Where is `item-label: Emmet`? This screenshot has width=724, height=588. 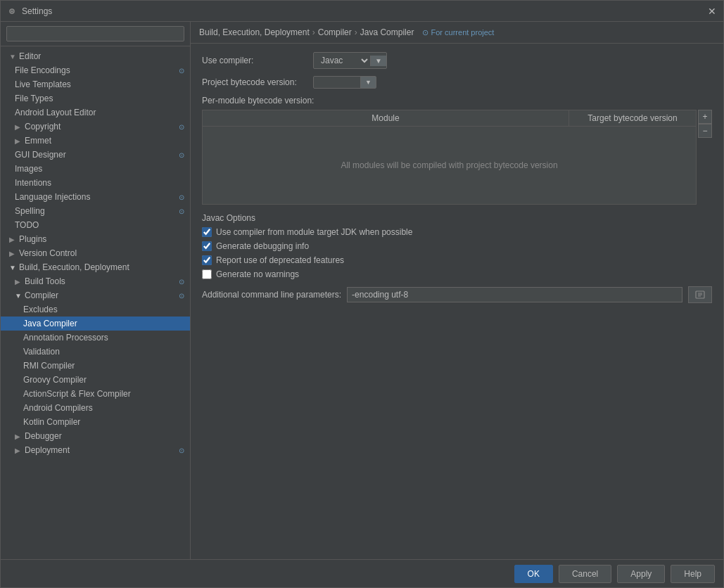 item-label: Emmet is located at coordinates (38, 141).